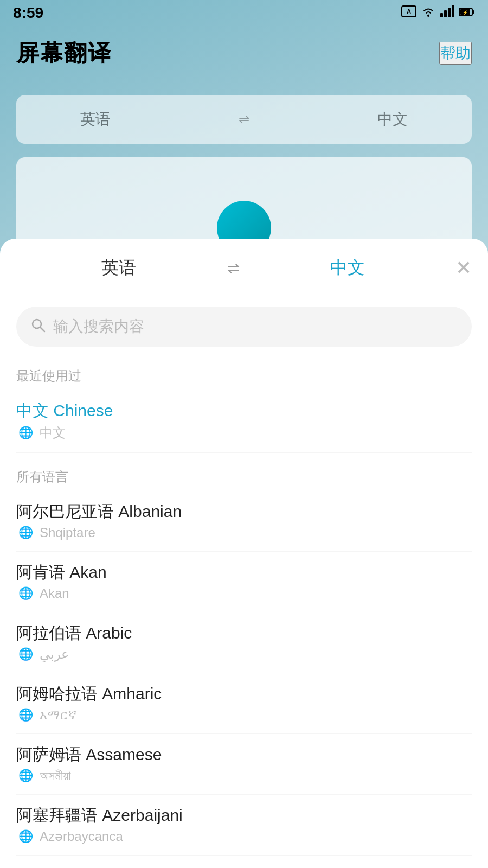 This screenshot has width=488, height=868. Describe the element at coordinates (244, 411) in the screenshot. I see `recent-lang-name: 中文 Chinese` at that location.